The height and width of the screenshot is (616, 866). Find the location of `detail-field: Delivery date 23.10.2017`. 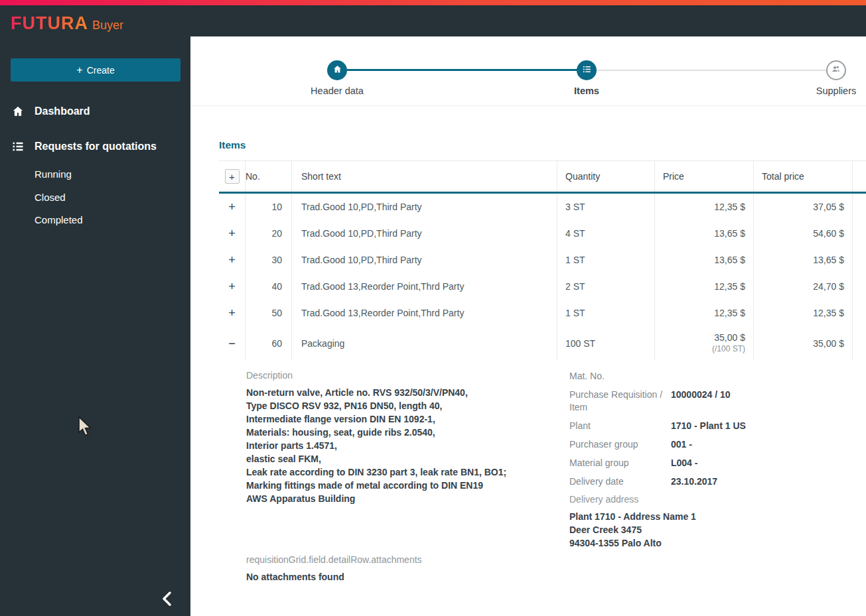

detail-field: Delivery date 23.10.2017 is located at coordinates (715, 481).